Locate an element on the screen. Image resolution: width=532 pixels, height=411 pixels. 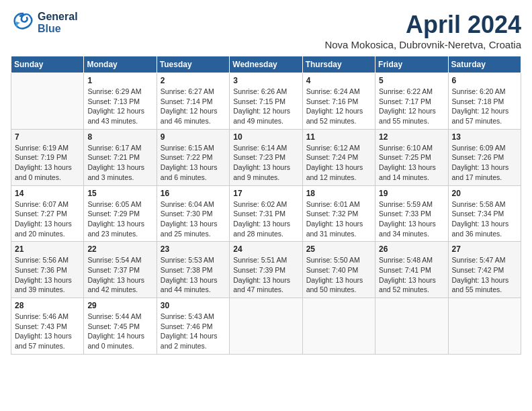
calendar-cell: 22Sunrise: 5:54 AMSunset: 7:37 PMDayligh… is located at coordinates (120, 270).